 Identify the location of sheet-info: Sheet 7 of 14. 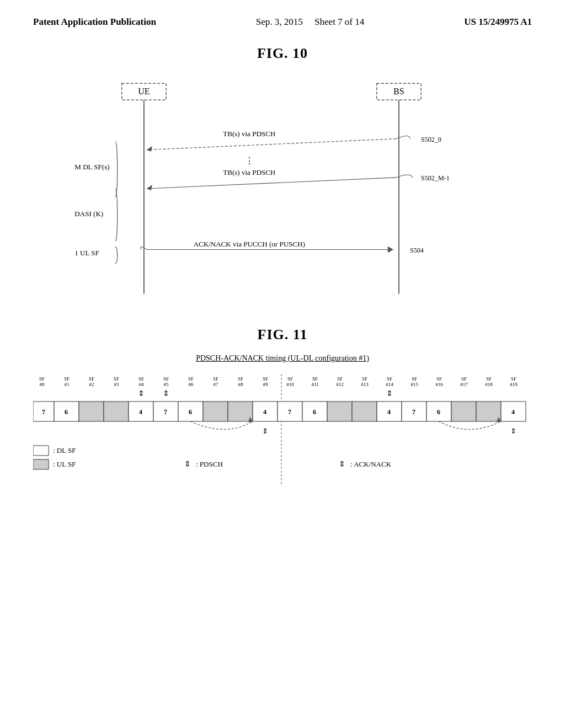
(339, 22).